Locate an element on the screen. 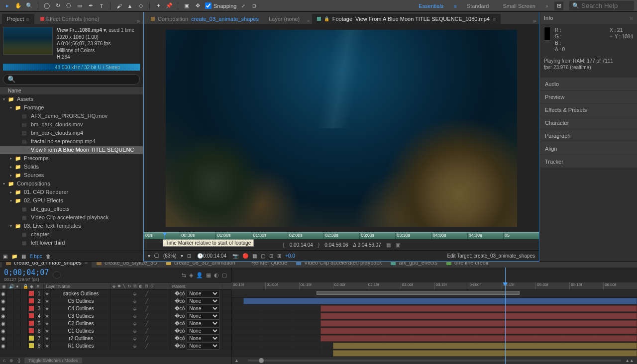  anchor-tool-icon: ⎔ is located at coordinates (69, 6).